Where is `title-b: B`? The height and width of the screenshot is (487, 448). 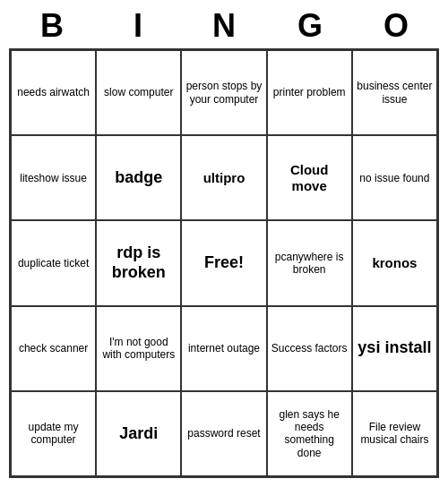 title-b: B is located at coordinates (52, 26).